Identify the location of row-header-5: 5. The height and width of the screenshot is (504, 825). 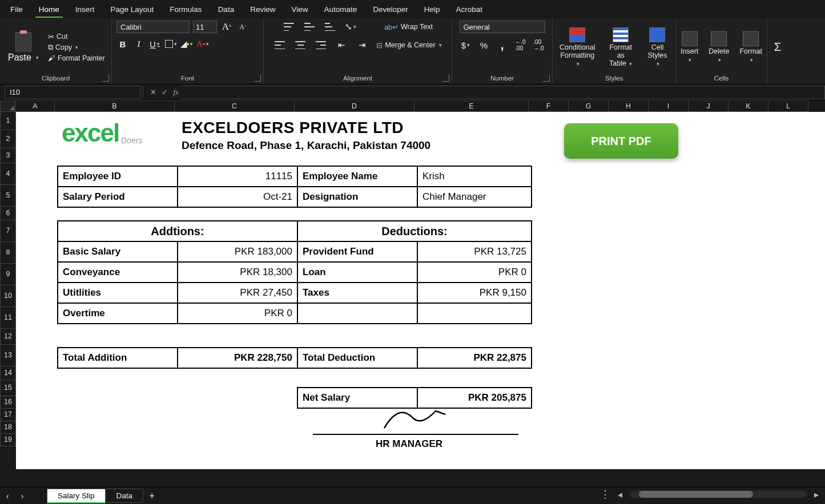
(8, 196).